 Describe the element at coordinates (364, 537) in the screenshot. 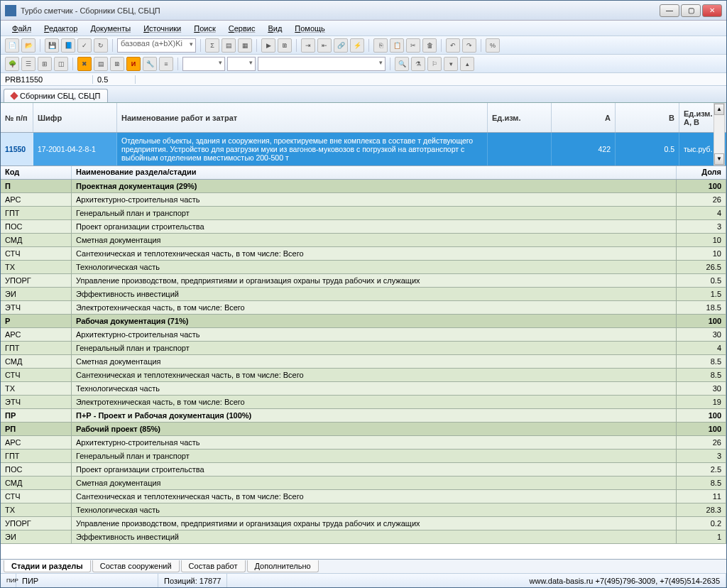

I see `detail-row: ЭИЭффективность инвестиций1` at that location.